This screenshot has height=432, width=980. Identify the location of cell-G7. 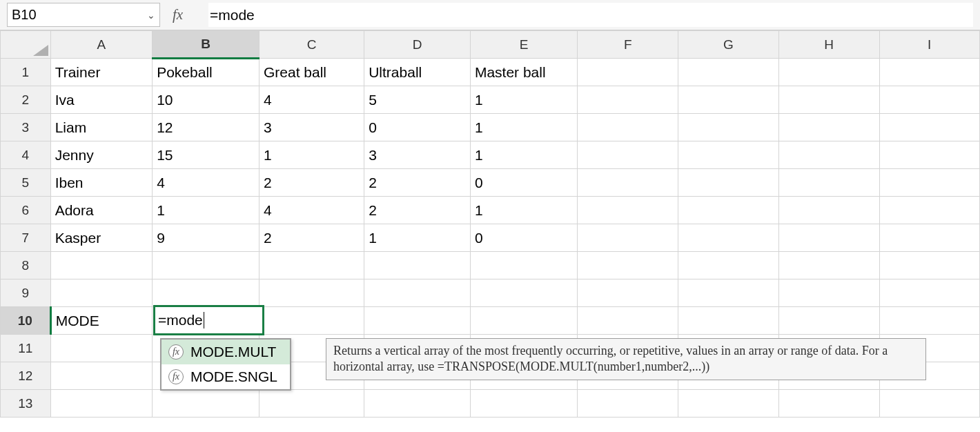
(729, 238).